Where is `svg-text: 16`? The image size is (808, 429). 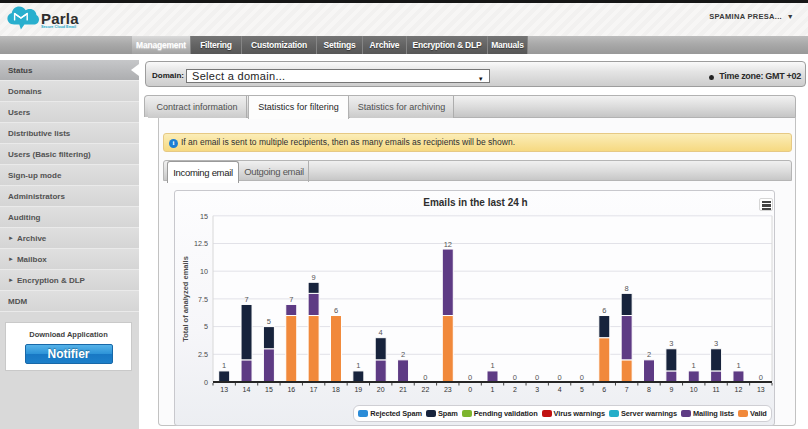 svg-text: 16 is located at coordinates (291, 390).